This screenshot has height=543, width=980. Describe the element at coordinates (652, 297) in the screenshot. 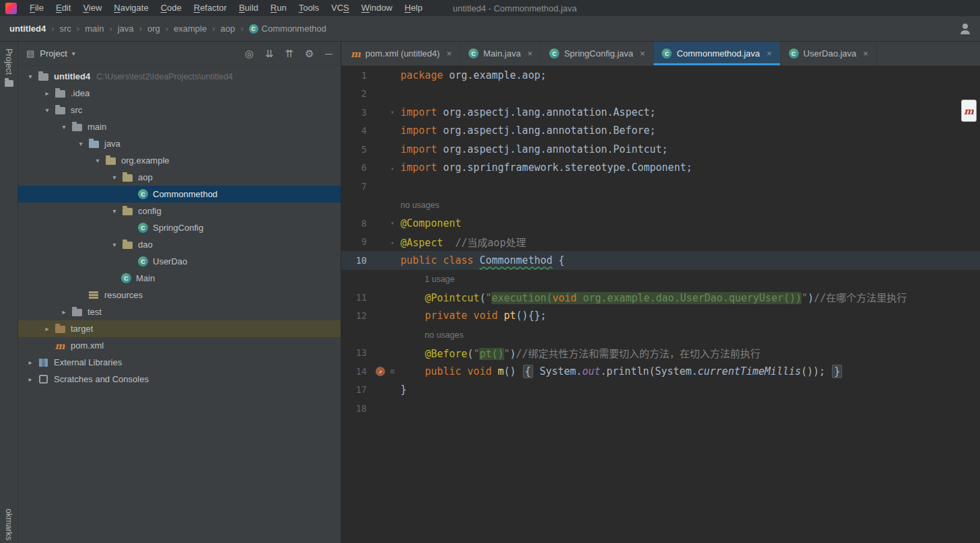

I see `code-text: @Pointcut("execution(void org.example.da…` at that location.